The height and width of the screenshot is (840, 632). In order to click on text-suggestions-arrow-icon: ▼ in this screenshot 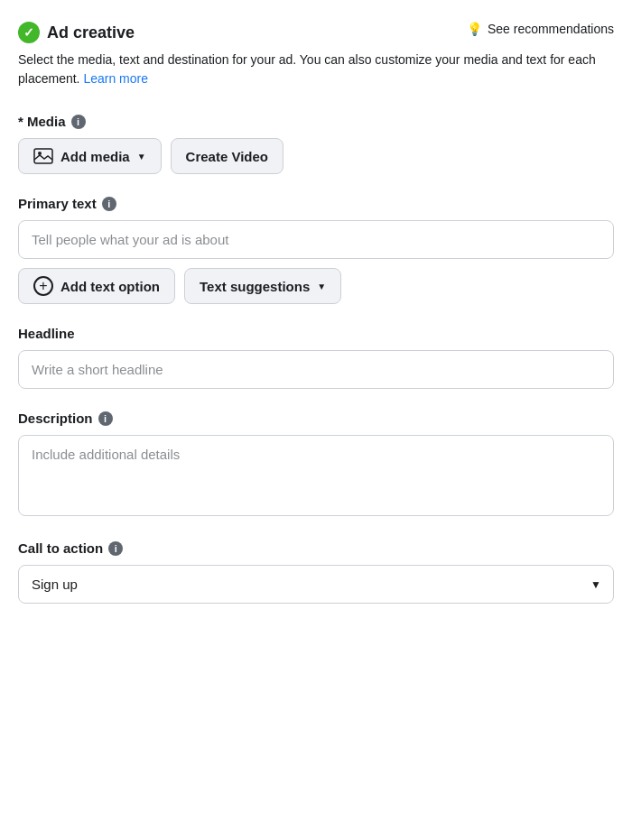, I will do `click(321, 287)`.